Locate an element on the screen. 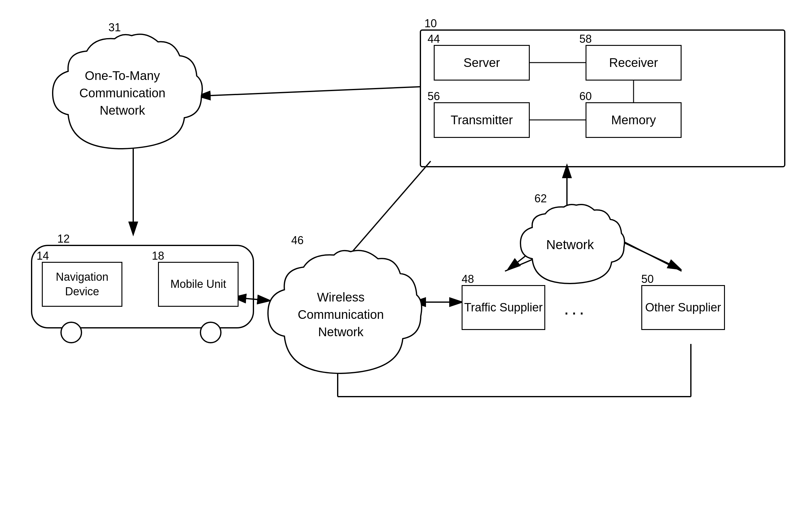 The image size is (812, 528). ref-58: 58 is located at coordinates (585, 39).